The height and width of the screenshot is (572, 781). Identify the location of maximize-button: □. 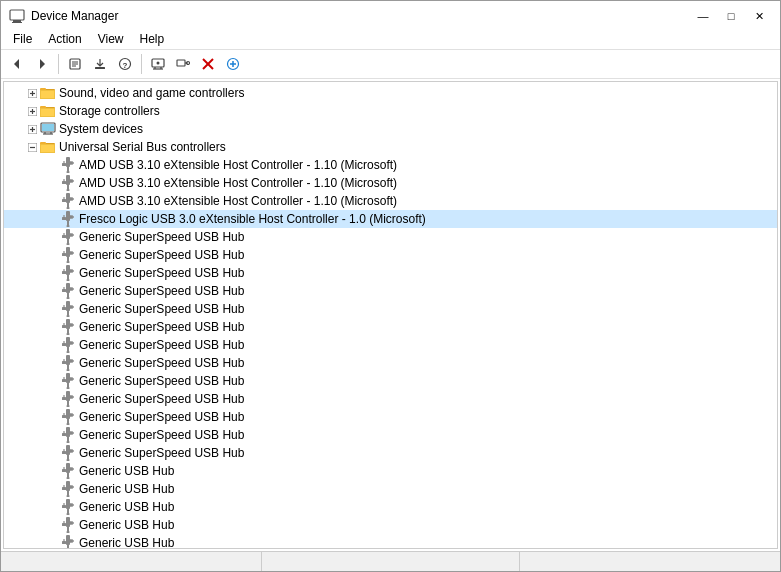
(731, 16).